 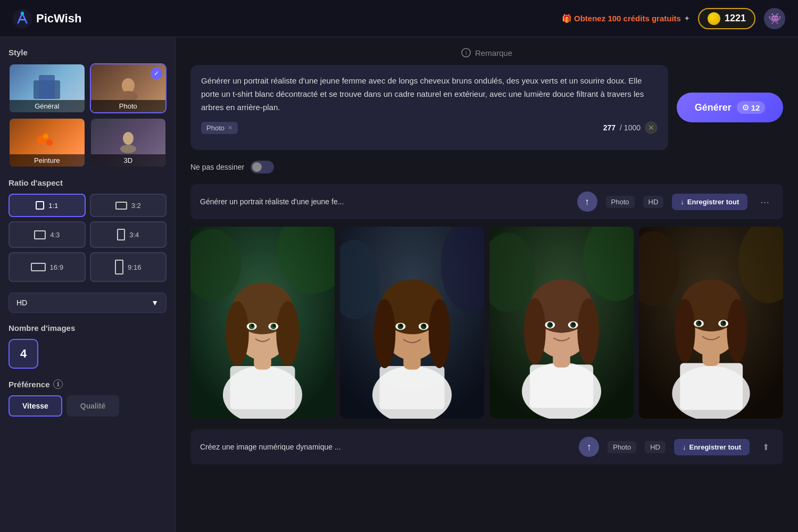 I want to click on style-item-3d: 3D, so click(x=129, y=143).